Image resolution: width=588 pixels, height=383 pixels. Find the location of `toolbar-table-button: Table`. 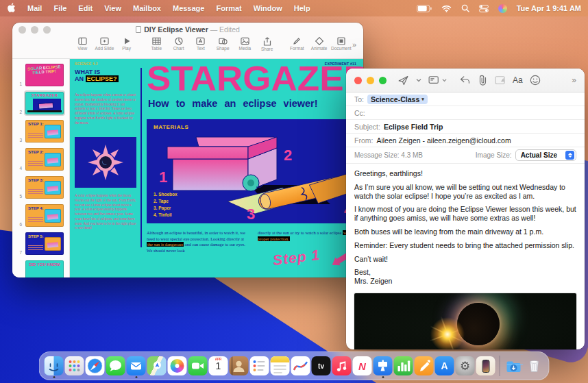

toolbar-table-button: Table is located at coordinates (156, 44).